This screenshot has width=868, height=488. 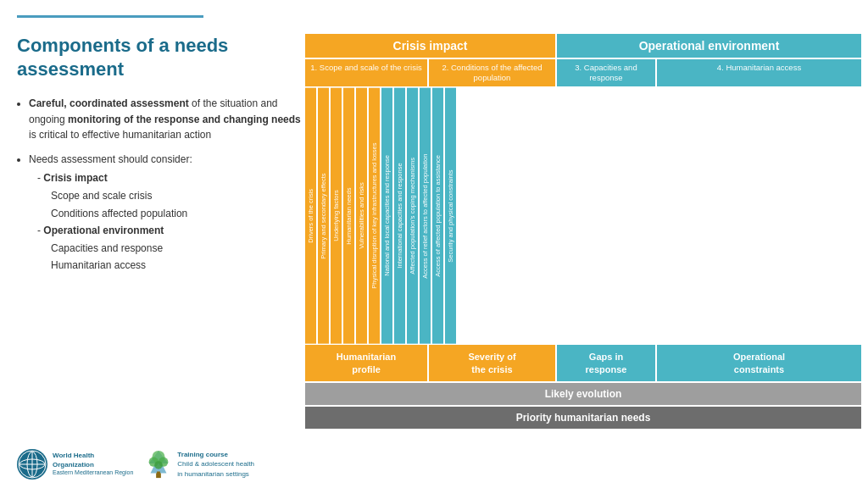 What do you see at coordinates (583, 394) in the screenshot?
I see `likely-evolution-row: Likely evolution` at bounding box center [583, 394].